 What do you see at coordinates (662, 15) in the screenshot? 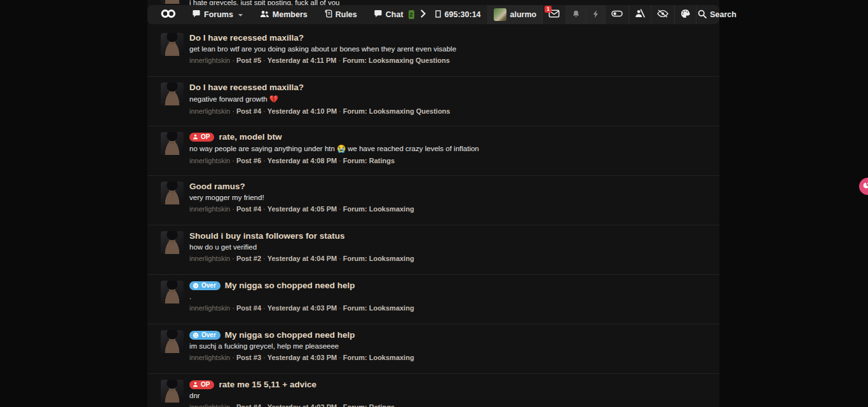
I see `hide-content-button` at bounding box center [662, 15].